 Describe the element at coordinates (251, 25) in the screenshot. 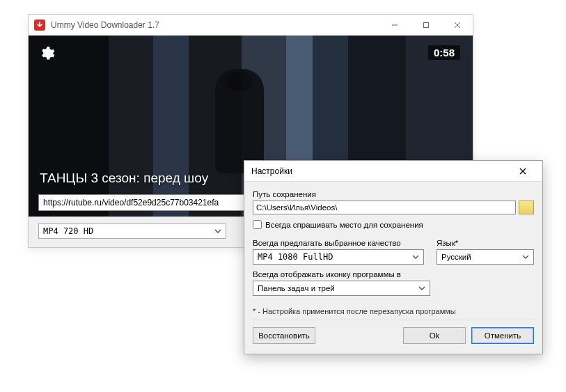

I see `titlebar: Ummy Video Downloader 1.7` at that location.